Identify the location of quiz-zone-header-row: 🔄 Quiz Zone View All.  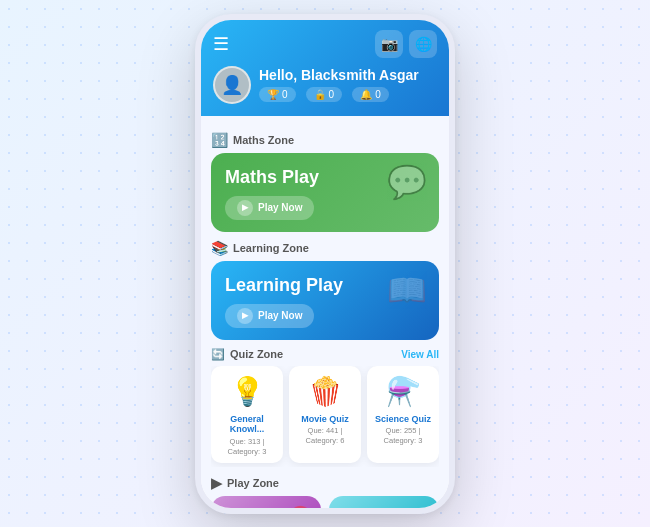
(325, 354).